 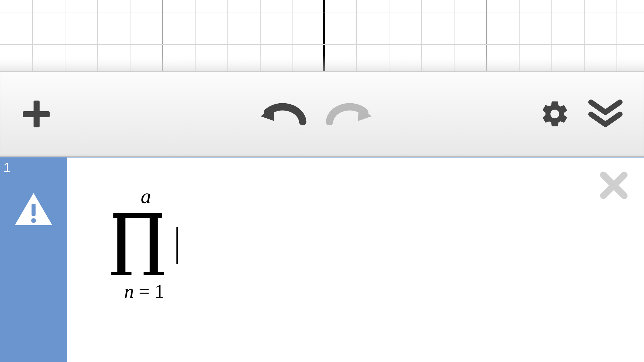 I want to click on add-expression-button, so click(x=36, y=114).